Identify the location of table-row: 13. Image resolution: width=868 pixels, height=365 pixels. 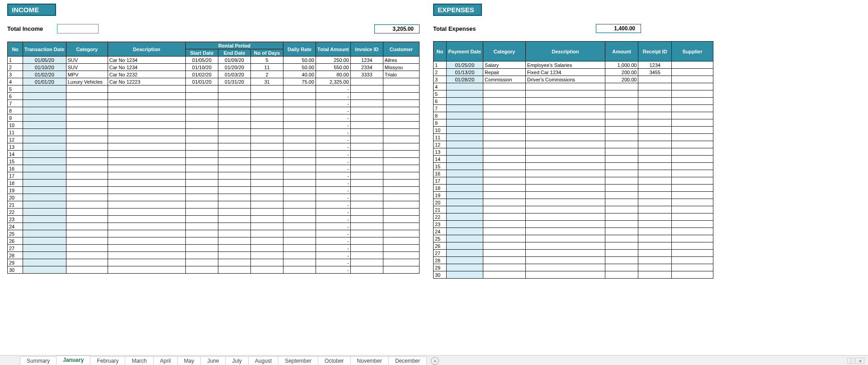
(573, 152).